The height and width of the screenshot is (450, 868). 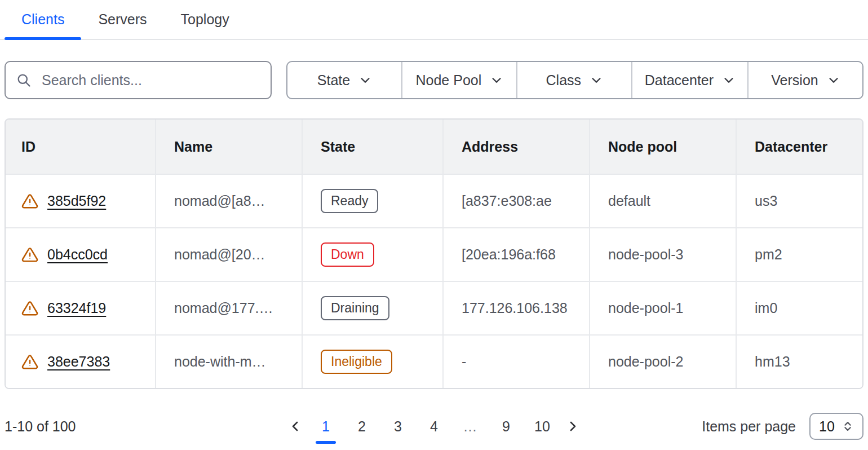 What do you see at coordinates (372, 362) in the screenshot?
I see `state-cell: Ineligible` at bounding box center [372, 362].